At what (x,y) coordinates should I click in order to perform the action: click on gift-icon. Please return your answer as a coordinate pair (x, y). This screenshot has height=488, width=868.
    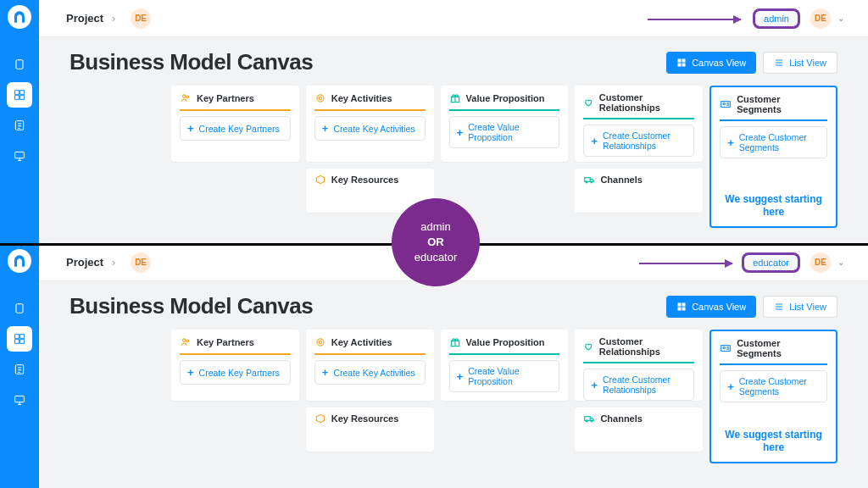
    Looking at the image, I should click on (455, 98).